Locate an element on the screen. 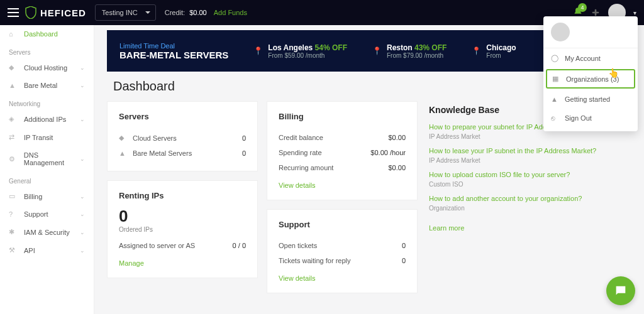  card-title: Servers is located at coordinates (182, 117).